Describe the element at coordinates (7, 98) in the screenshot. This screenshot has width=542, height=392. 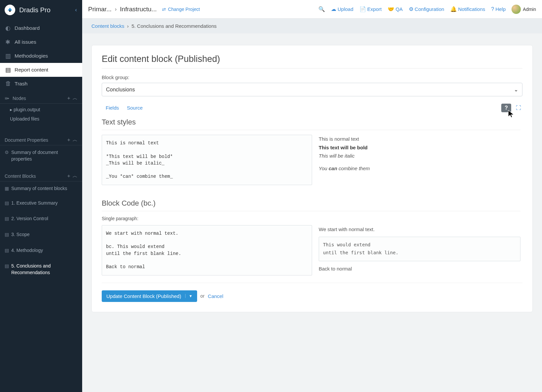
I see `sitemap-icon: ⭄` at that location.